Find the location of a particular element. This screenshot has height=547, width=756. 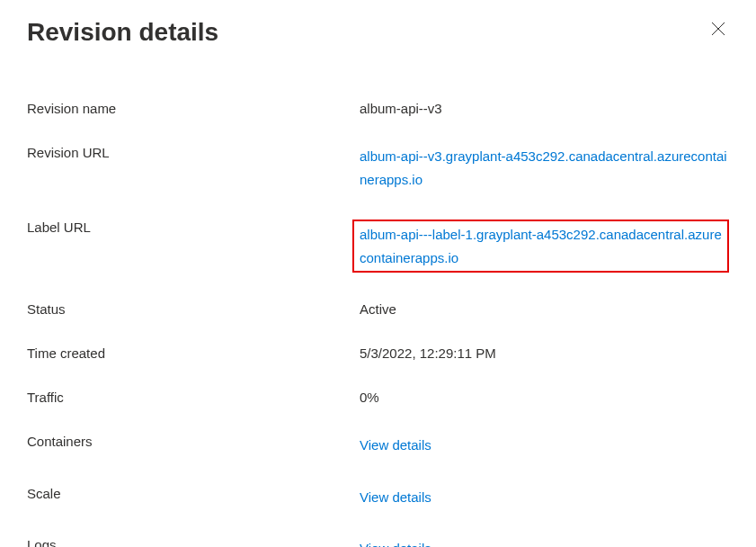

close-icon is located at coordinates (718, 29).